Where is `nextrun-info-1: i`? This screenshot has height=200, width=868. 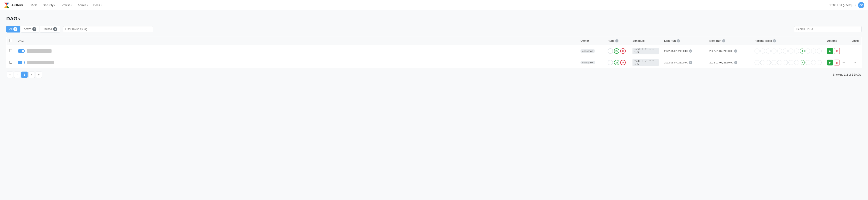 nextrun-info-1: i is located at coordinates (736, 63).